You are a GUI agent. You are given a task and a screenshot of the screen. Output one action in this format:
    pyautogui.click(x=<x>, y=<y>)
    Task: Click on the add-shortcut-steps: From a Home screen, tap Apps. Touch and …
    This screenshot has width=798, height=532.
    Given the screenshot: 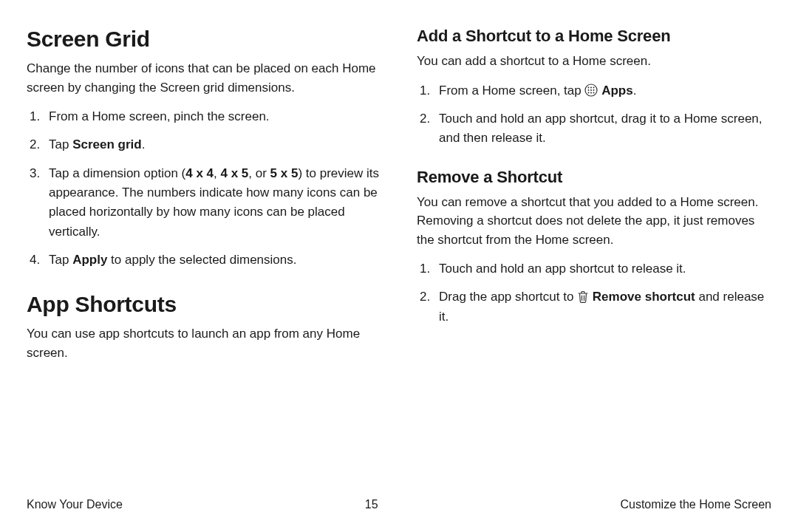 What is the action you would take?
    pyautogui.click(x=594, y=115)
    